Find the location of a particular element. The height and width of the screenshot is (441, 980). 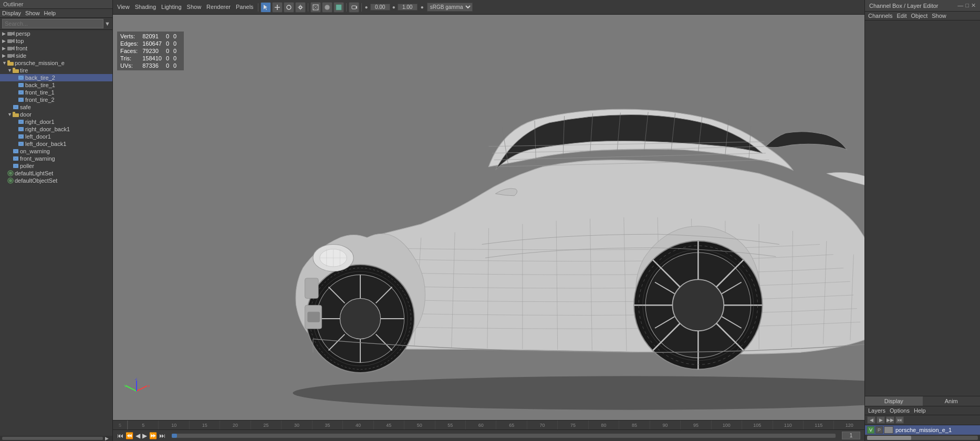

layers-menu-help: Help is located at coordinates (920, 411).